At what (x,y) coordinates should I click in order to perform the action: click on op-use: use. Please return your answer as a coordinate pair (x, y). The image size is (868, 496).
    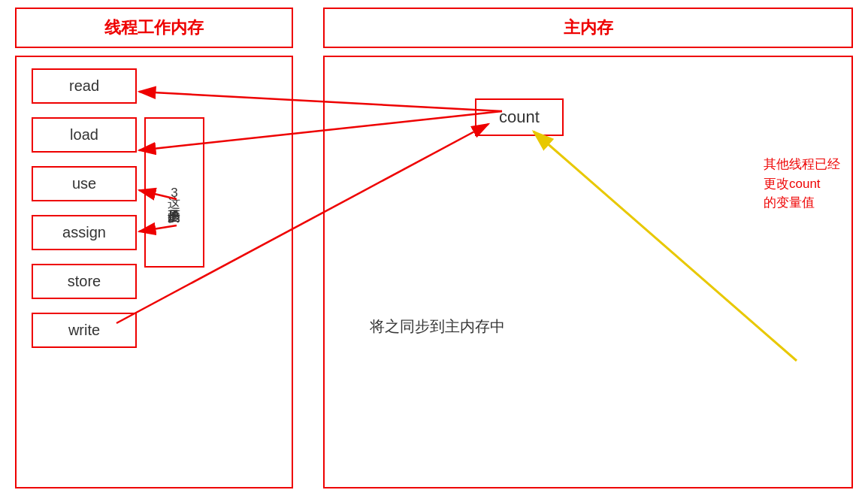
    Looking at the image, I should click on (84, 183).